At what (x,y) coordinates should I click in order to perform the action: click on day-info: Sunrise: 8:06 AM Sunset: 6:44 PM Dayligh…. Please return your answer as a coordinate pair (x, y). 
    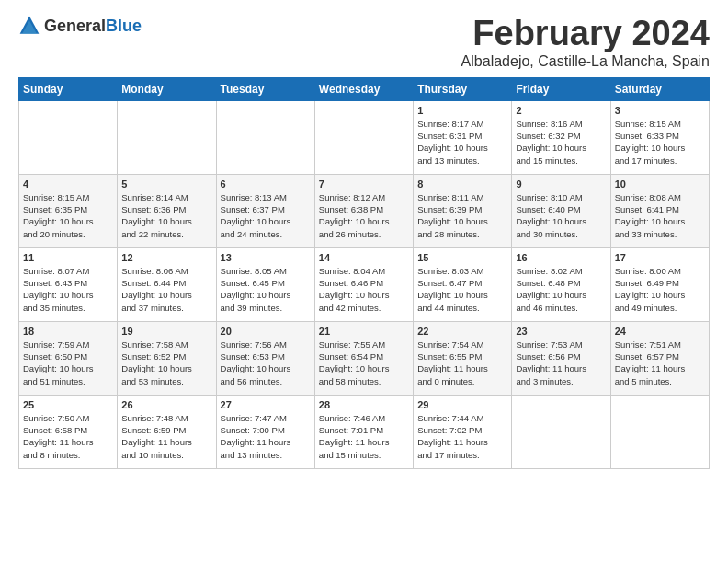
    Looking at the image, I should click on (166, 289).